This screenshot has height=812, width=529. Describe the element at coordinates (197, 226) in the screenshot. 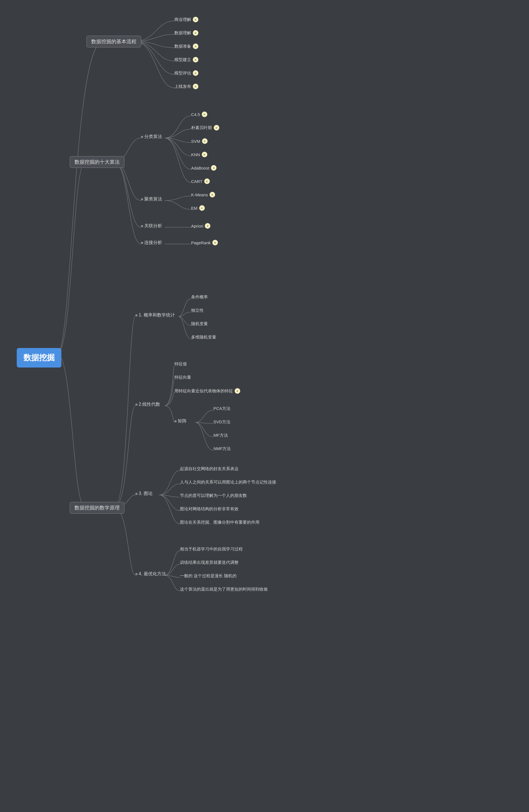

I see `leaf-label: Apriori` at that location.